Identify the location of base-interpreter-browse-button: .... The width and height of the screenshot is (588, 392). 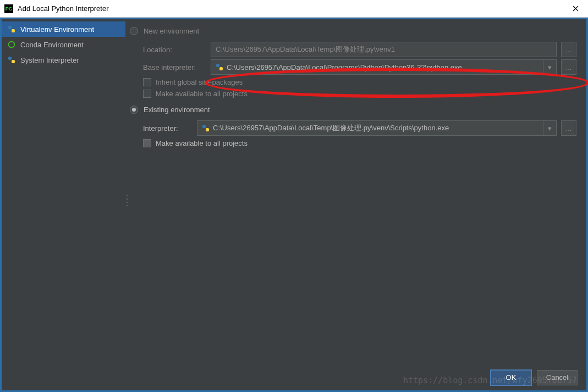
(569, 67).